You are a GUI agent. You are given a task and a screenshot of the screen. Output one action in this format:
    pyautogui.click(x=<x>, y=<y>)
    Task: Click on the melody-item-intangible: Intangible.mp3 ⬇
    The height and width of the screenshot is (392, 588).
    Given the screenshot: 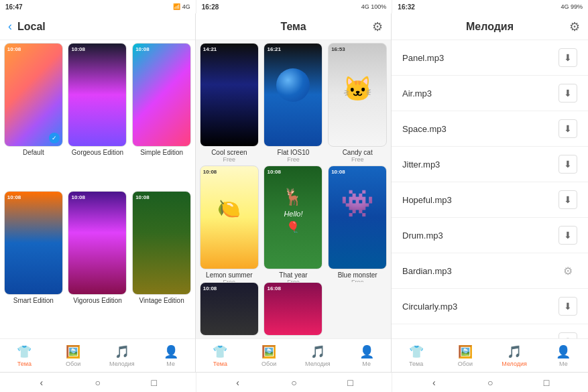 What is the action you would take?
    pyautogui.click(x=489, y=331)
    